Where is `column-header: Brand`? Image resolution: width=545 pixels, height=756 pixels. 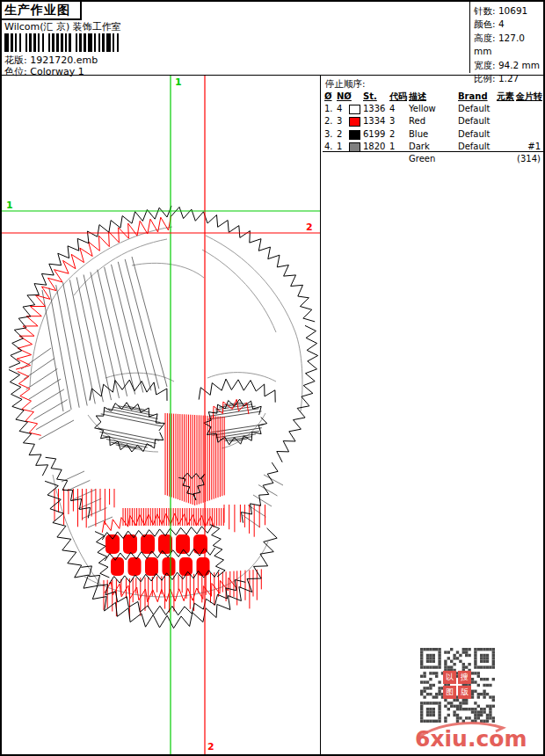 column-header: Brand is located at coordinates (477, 97).